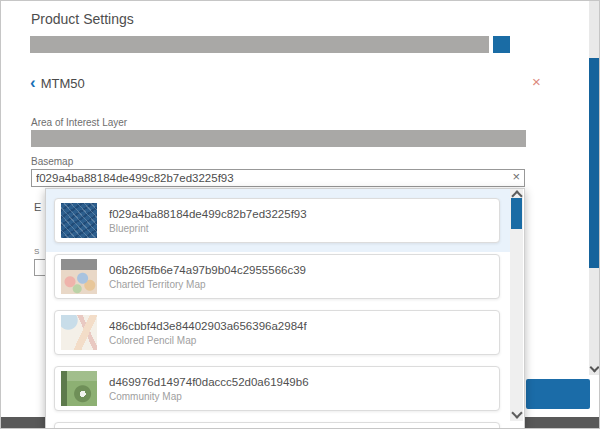 This screenshot has height=429, width=600. I want to click on basemap-option-partial, so click(277, 426).